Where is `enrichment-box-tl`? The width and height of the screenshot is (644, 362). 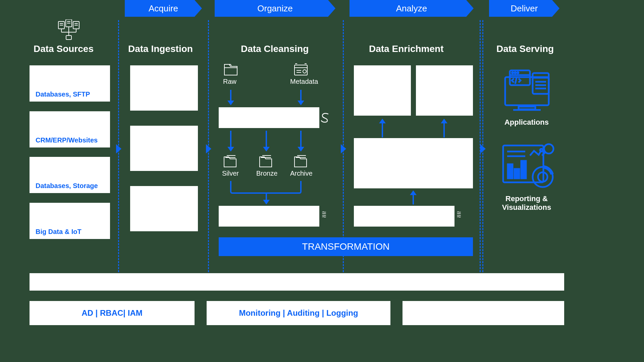
enrichment-box-tl is located at coordinates (382, 90).